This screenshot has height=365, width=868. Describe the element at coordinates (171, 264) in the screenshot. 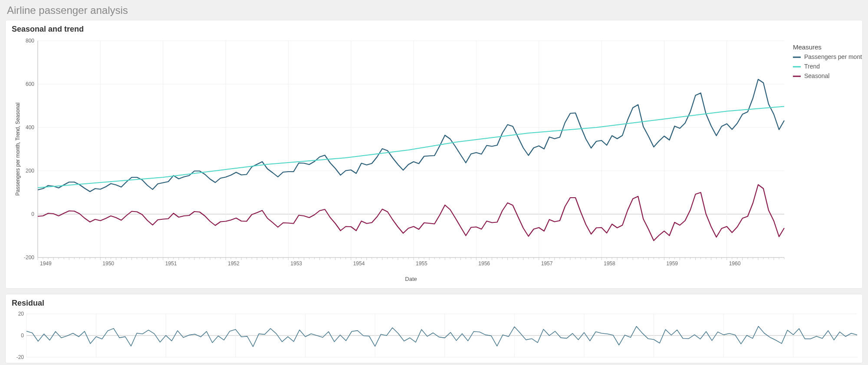

I see `svg-text: 1951` at that location.